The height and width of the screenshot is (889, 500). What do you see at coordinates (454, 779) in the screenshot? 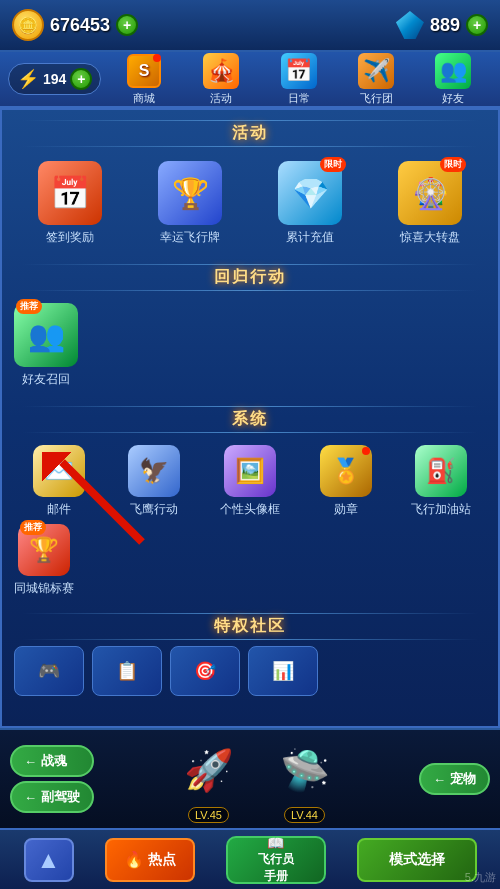
I see `right-buttons: ← 宠物` at bounding box center [454, 779].